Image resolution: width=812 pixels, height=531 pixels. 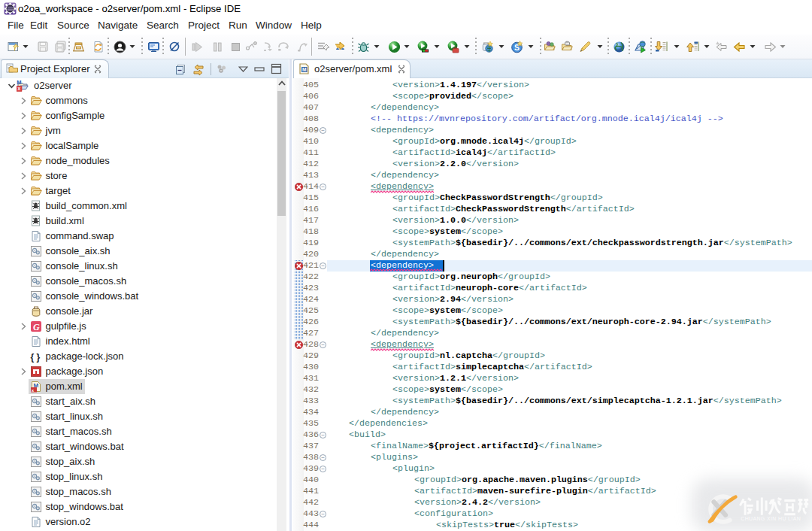 What do you see at coordinates (19, 89) in the screenshot?
I see `svg-text: x` at bounding box center [19, 89].